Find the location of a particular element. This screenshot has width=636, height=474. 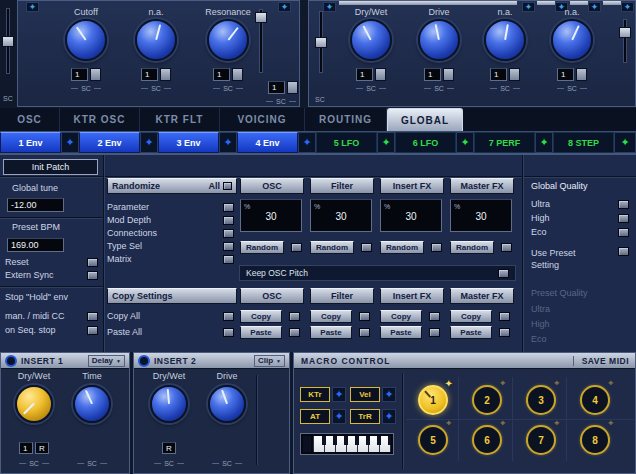

copy-insertfx-checkbox is located at coordinates (434, 316).